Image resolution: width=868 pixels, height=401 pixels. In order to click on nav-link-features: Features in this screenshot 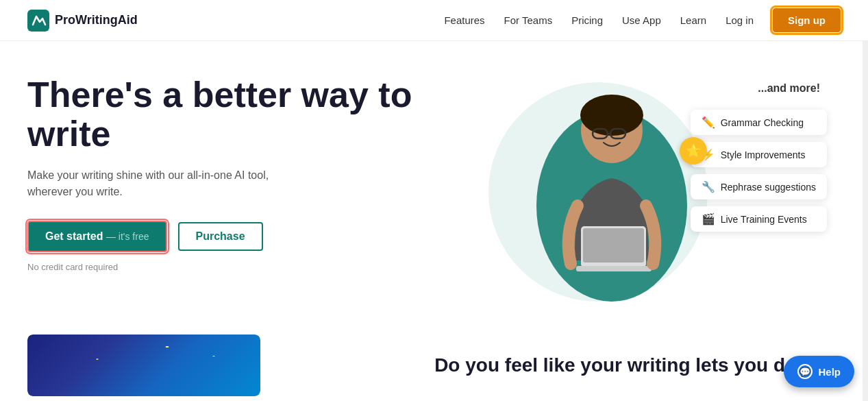, I will do `click(464, 21)`.